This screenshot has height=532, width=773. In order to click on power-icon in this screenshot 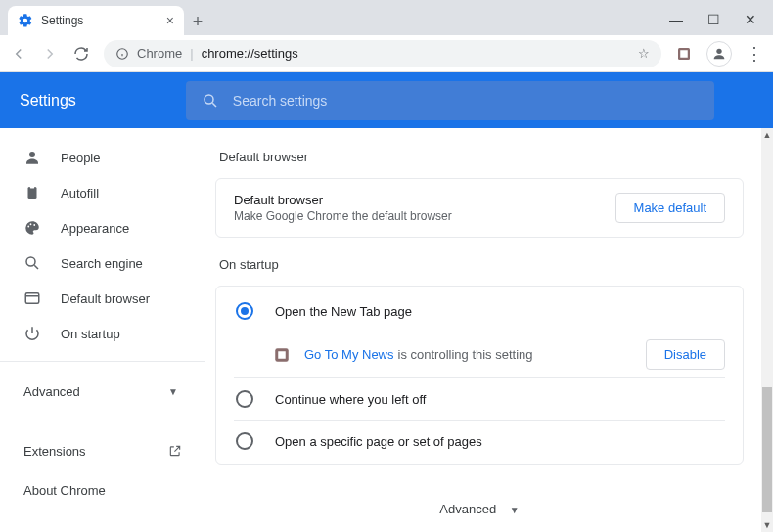, I will do `click(32, 333)`.